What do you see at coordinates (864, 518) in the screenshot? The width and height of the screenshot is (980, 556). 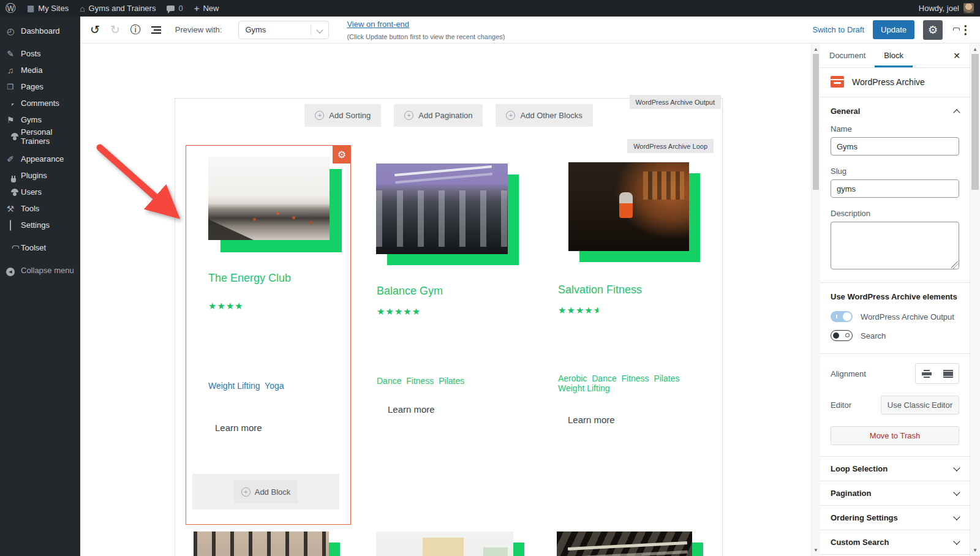 I see `accordion-label: Ordering Settings` at bounding box center [864, 518].